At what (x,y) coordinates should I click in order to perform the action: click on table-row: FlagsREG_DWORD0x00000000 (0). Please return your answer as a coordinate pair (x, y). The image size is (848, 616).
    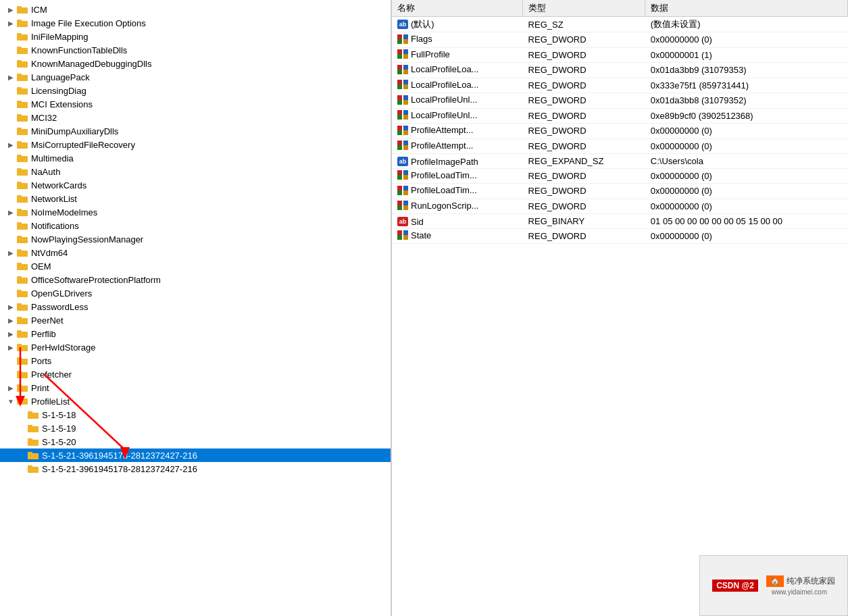
    Looking at the image, I should click on (620, 41).